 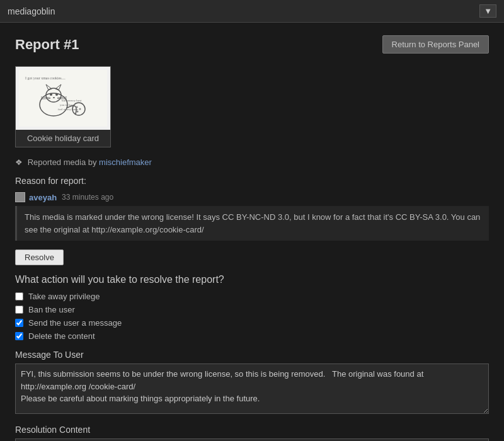 I want to click on diamond-icon: ❖, so click(x=19, y=163).